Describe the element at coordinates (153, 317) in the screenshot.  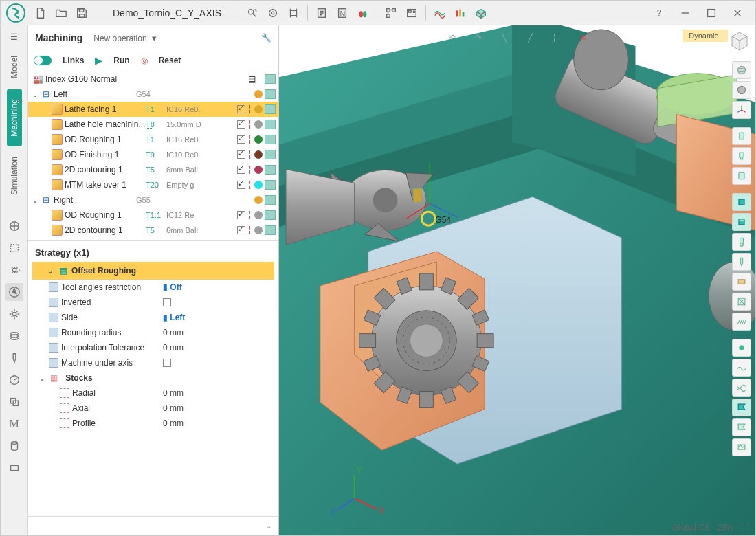
I see `strategy-param-row: Side▮ Left` at that location.